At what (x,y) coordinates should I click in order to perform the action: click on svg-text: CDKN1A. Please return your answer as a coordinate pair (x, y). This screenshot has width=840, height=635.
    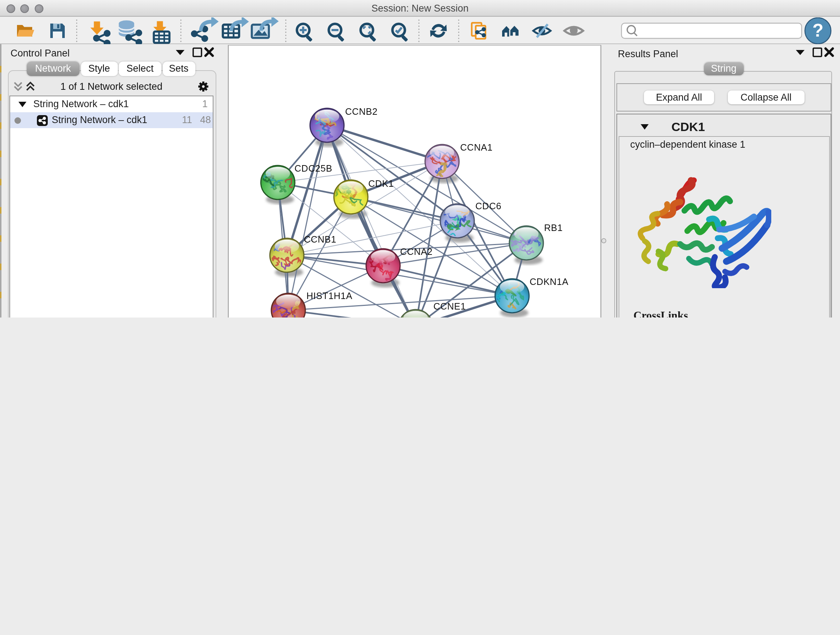
    Looking at the image, I should click on (549, 282).